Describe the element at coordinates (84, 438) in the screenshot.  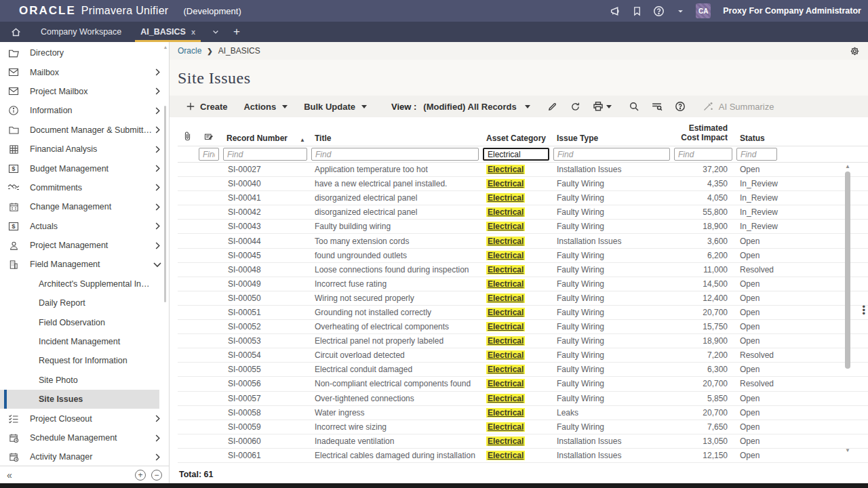
I see `sidebar-item-schedule-management: Schedule Management` at that location.